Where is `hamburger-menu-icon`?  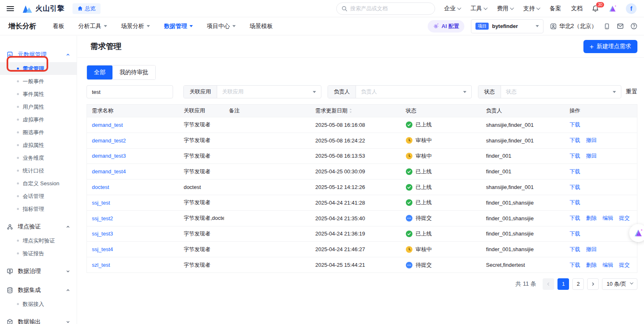
hamburger-menu-icon is located at coordinates (10, 9).